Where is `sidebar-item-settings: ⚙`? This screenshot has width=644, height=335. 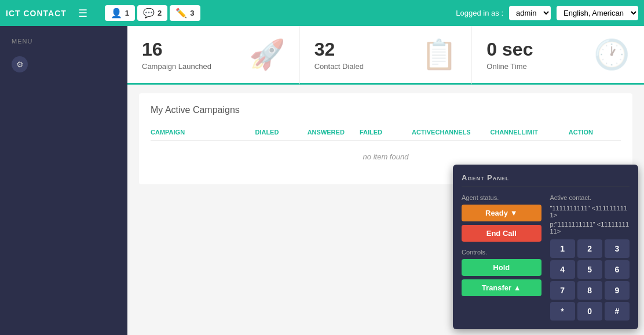 sidebar-item-settings: ⚙ is located at coordinates (64, 64).